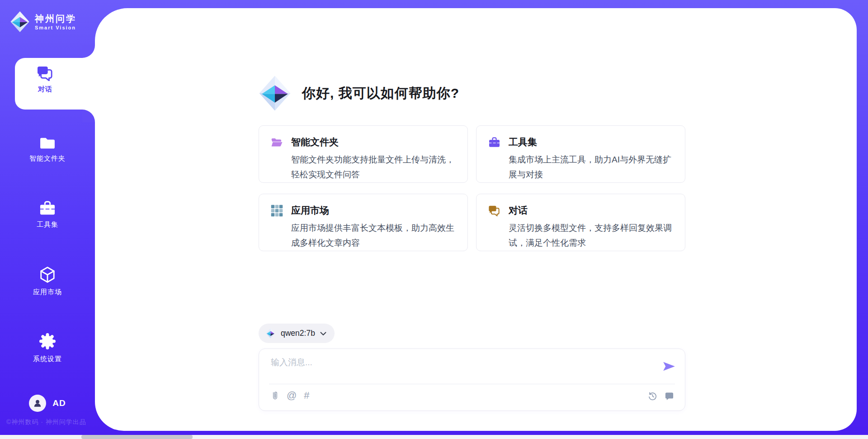  What do you see at coordinates (374, 167) in the screenshot?
I see `card-description: 智能文件夹功能支持批量文件上传与清洗，轻松实现文件问答` at bounding box center [374, 167].